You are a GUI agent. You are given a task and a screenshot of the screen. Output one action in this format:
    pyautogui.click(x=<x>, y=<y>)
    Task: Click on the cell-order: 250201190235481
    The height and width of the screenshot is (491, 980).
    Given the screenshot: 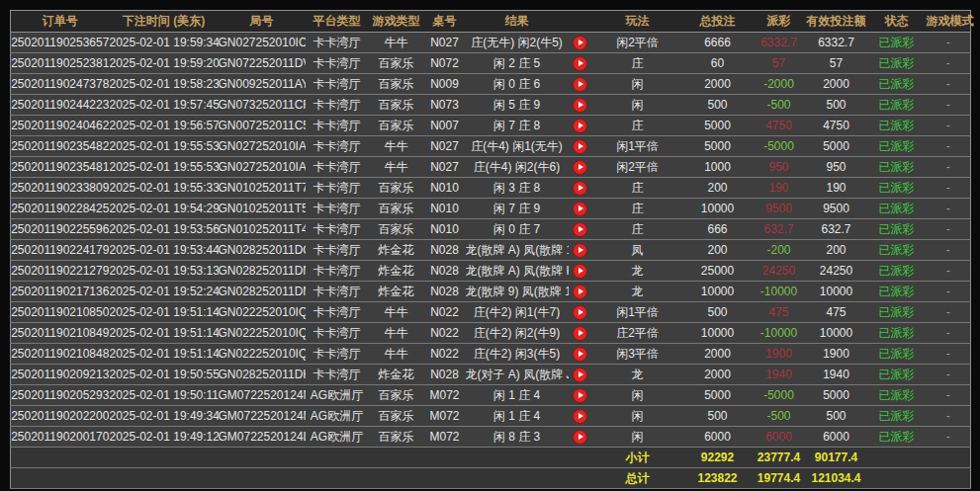 What is the action you would take?
    pyautogui.click(x=60, y=168)
    